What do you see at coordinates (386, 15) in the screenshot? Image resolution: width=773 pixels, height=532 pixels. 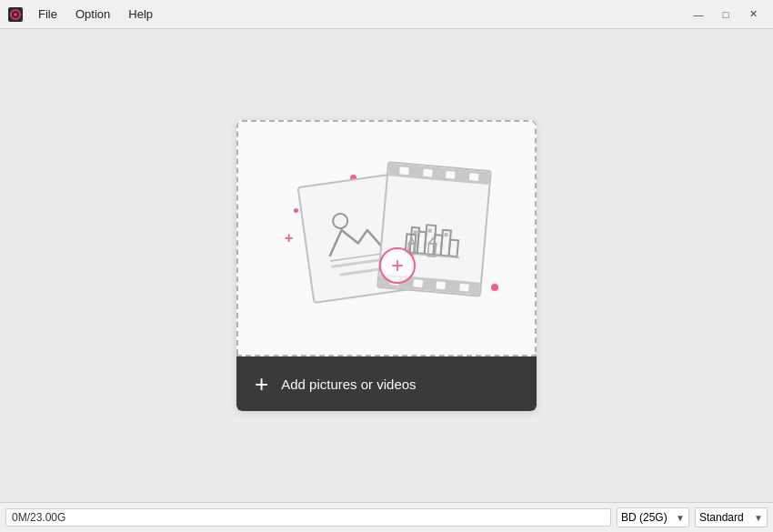 I see `titlebar: File Option Help — □ ✕` at bounding box center [386, 15].